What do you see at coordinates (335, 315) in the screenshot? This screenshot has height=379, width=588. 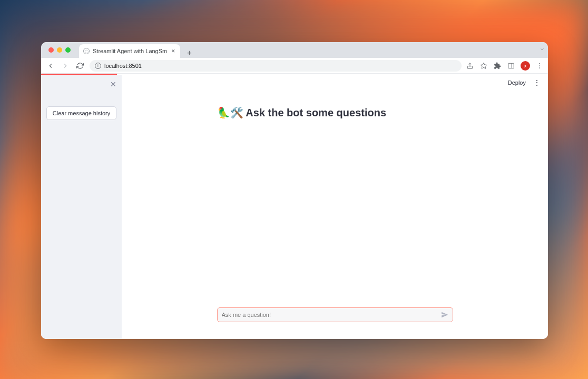 I see `chat-input-wrapper` at bounding box center [335, 315].